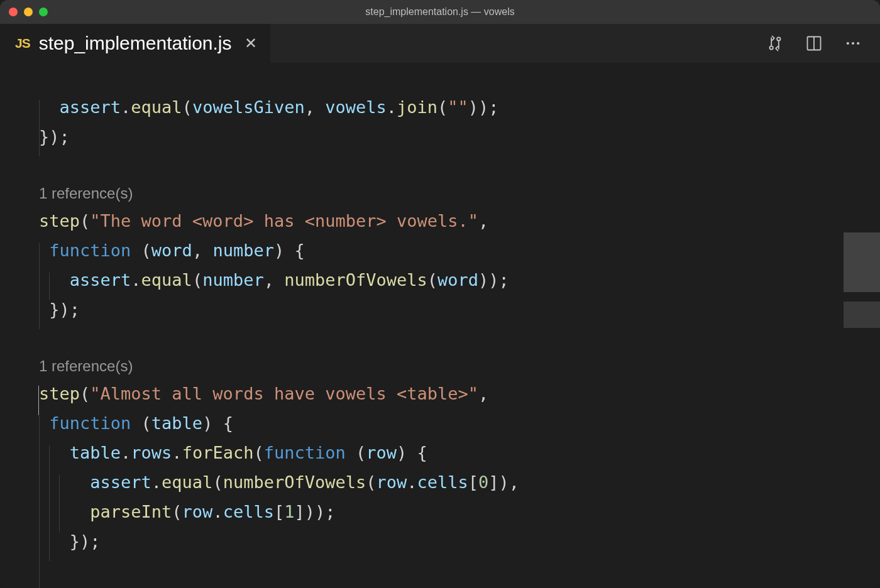  I want to click on editor-actions, so click(823, 43).